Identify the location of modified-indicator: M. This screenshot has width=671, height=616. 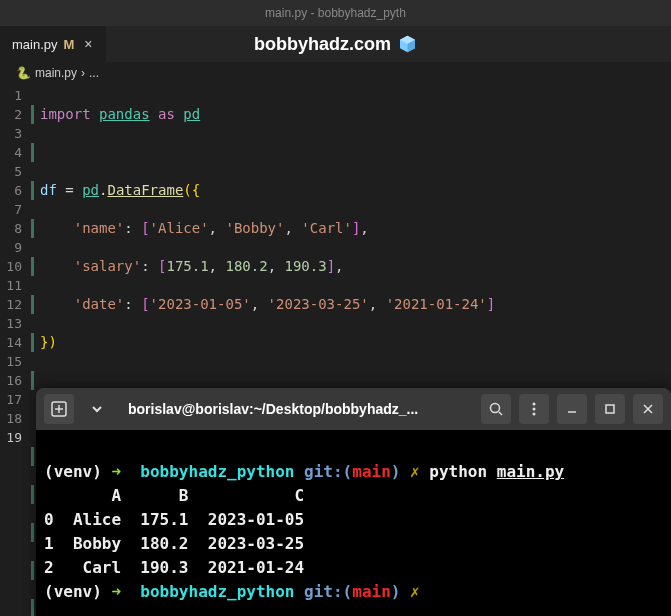
(70, 44).